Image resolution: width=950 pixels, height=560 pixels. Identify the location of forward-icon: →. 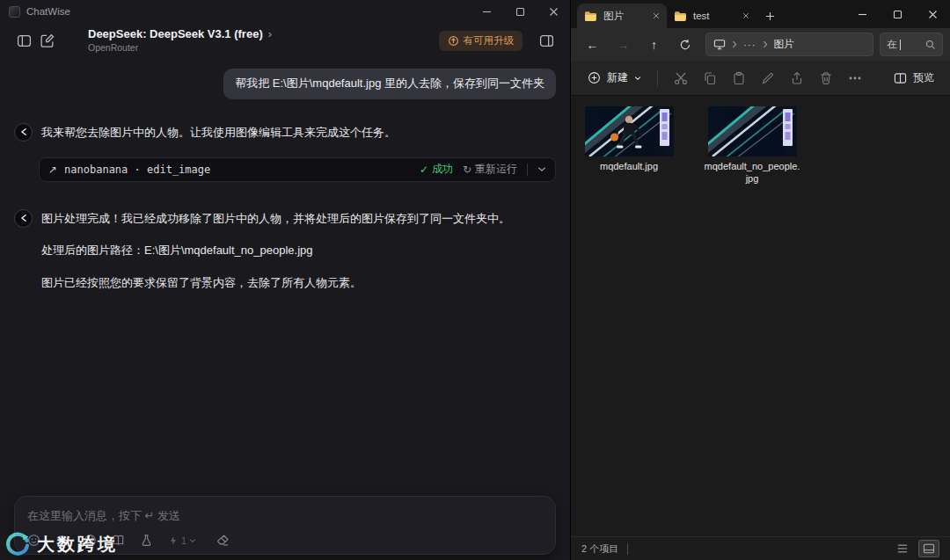
(624, 45).